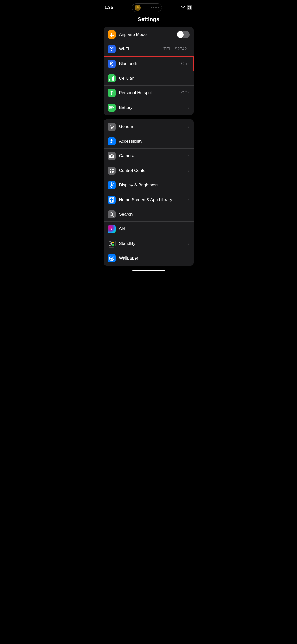 This screenshot has width=297, height=644. I want to click on airplane-mode-toggle, so click(183, 35).